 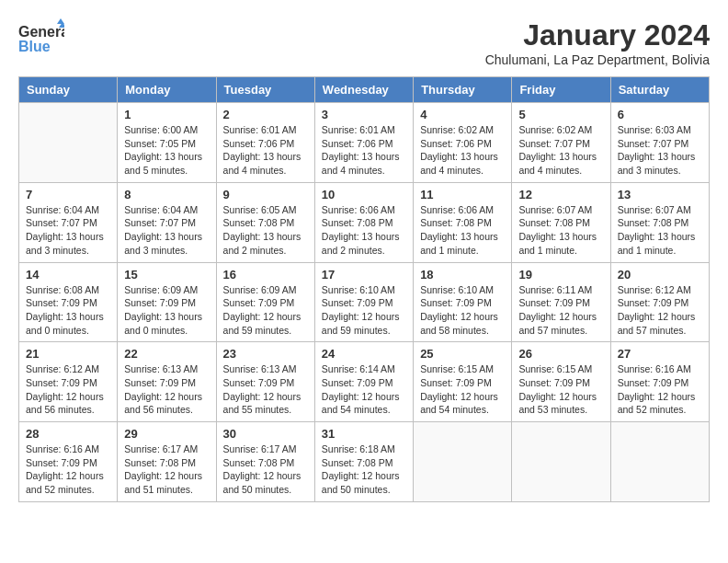 What do you see at coordinates (462, 195) in the screenshot?
I see `day-number: 11` at bounding box center [462, 195].